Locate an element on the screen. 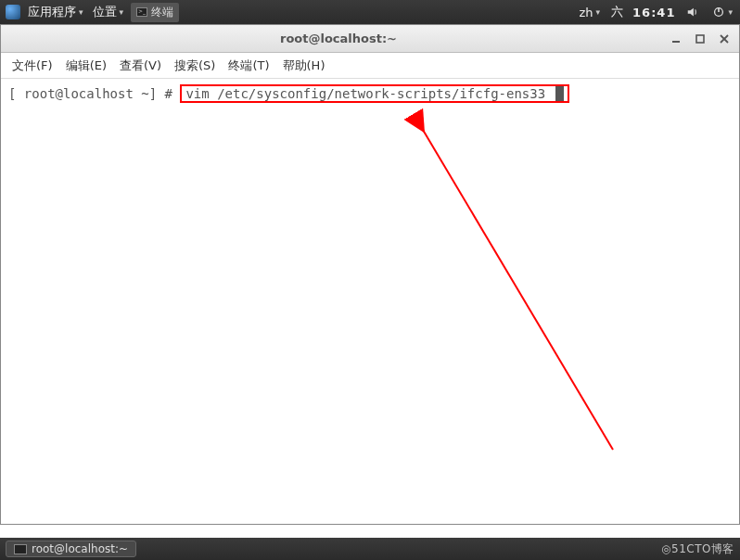  window-close-button is located at coordinates (724, 39).